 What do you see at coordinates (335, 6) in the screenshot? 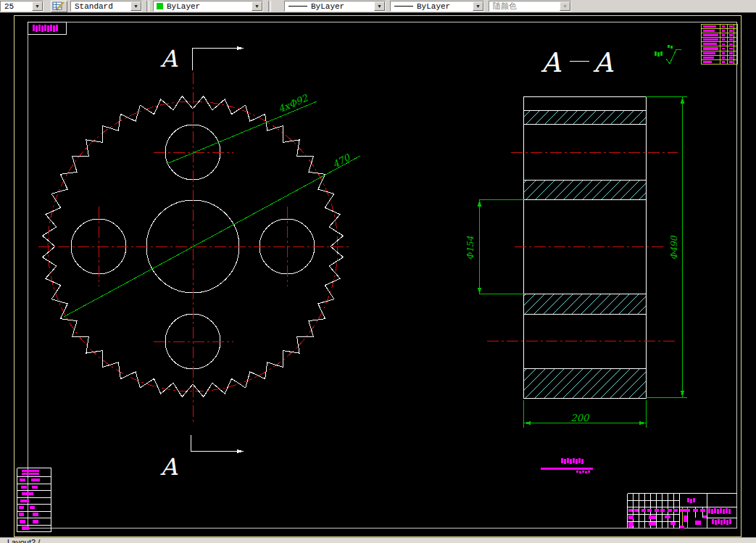
I see `linetype-control-combobox: ByLayer ▼` at bounding box center [335, 6].